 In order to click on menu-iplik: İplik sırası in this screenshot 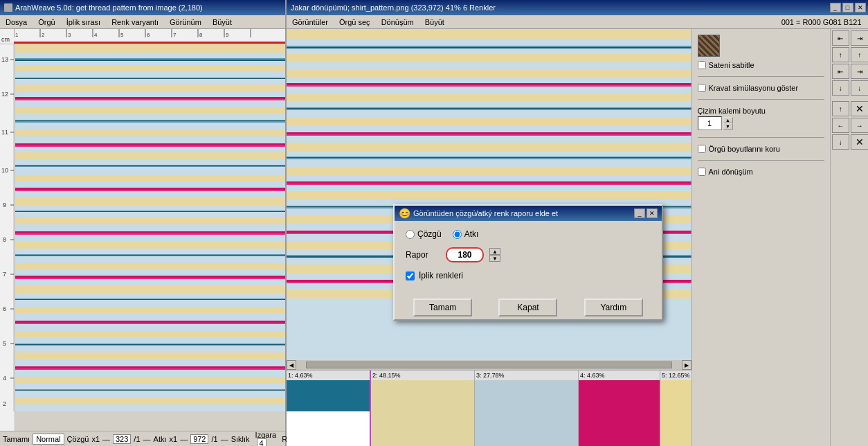, I will do `click(84, 22)`.